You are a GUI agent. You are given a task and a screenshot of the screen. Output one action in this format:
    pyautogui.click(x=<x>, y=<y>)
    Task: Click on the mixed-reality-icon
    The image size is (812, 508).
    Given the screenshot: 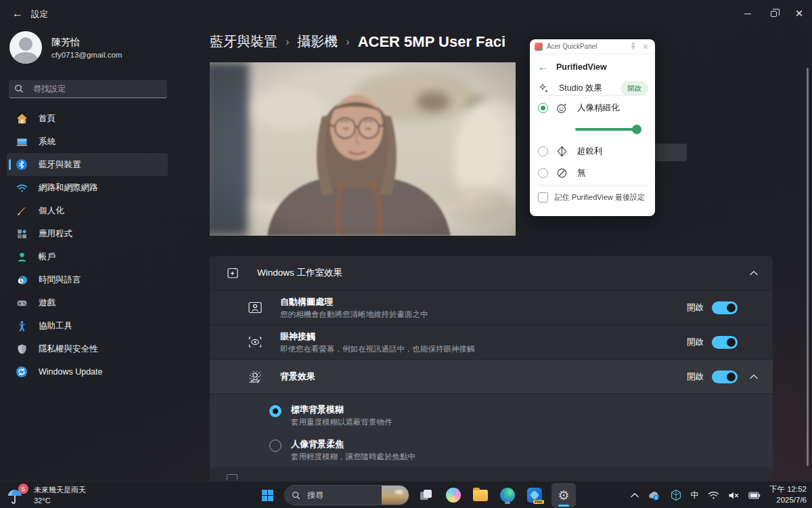 What is the action you would take?
    pyautogui.click(x=676, y=495)
    